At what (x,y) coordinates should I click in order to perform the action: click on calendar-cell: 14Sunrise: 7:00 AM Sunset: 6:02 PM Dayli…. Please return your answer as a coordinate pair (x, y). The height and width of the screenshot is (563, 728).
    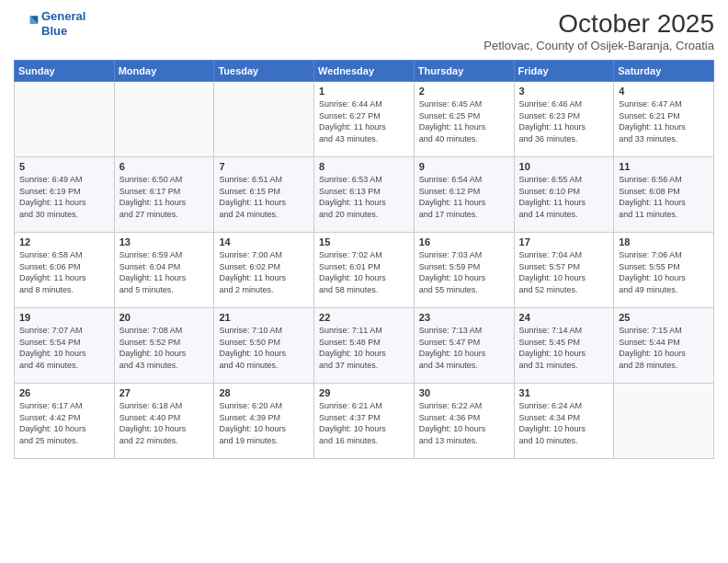
    Looking at the image, I should click on (265, 270).